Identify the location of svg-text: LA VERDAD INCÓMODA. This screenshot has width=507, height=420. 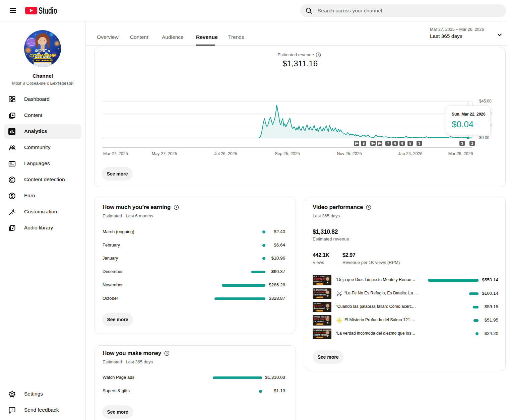
(323, 330).